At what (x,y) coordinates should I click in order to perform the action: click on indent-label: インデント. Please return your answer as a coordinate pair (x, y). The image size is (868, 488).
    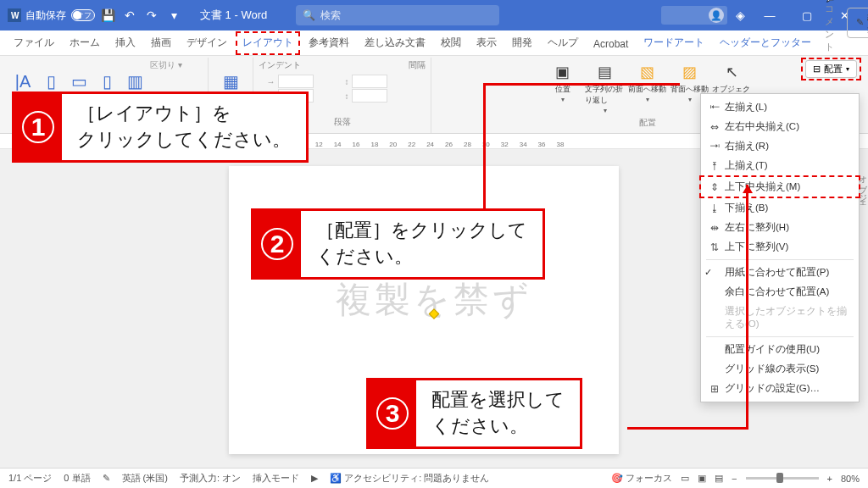
    Looking at the image, I should click on (280, 65).